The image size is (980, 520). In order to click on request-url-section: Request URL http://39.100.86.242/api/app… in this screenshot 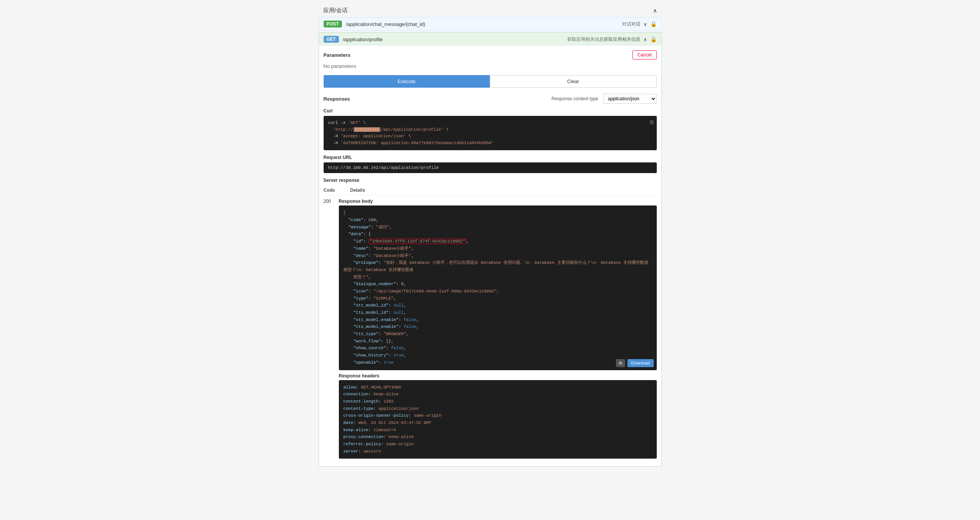, I will do `click(490, 164)`.